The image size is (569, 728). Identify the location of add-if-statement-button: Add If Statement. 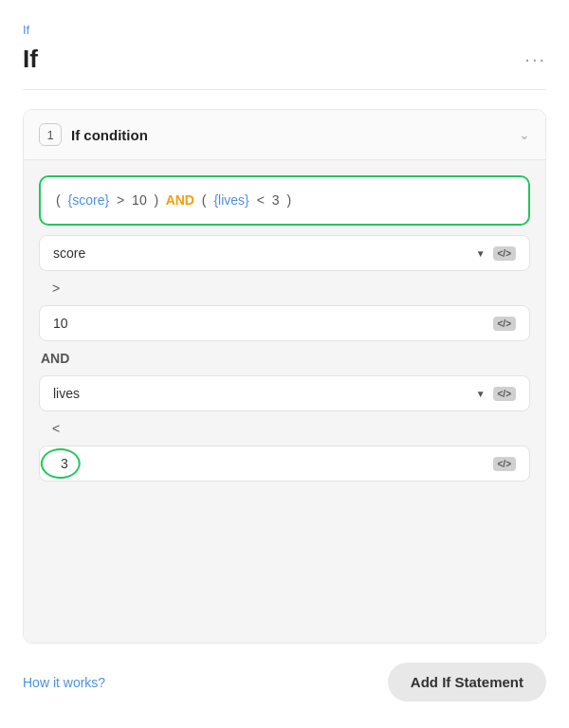
(467, 682).